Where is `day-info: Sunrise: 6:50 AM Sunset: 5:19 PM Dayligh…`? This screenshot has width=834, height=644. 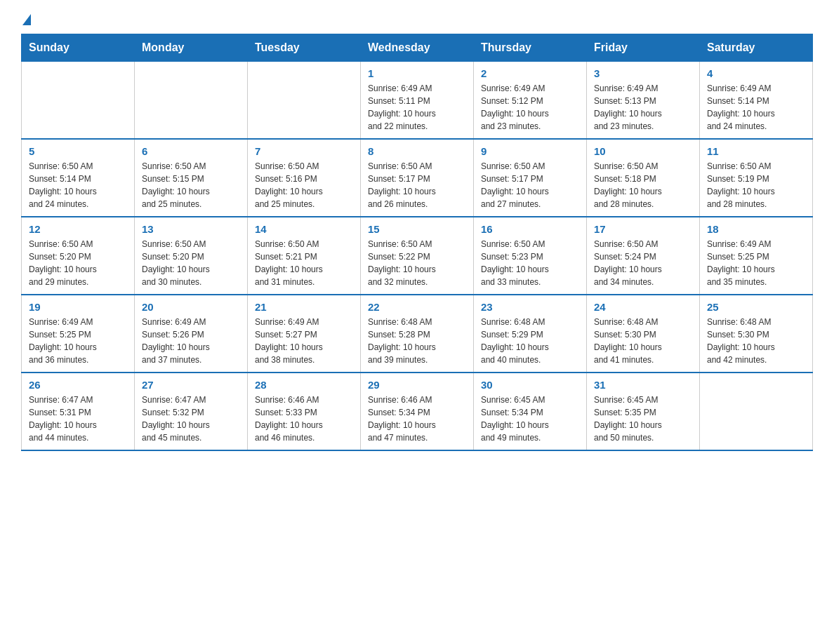 day-info: Sunrise: 6:50 AM Sunset: 5:19 PM Dayligh… is located at coordinates (756, 185).